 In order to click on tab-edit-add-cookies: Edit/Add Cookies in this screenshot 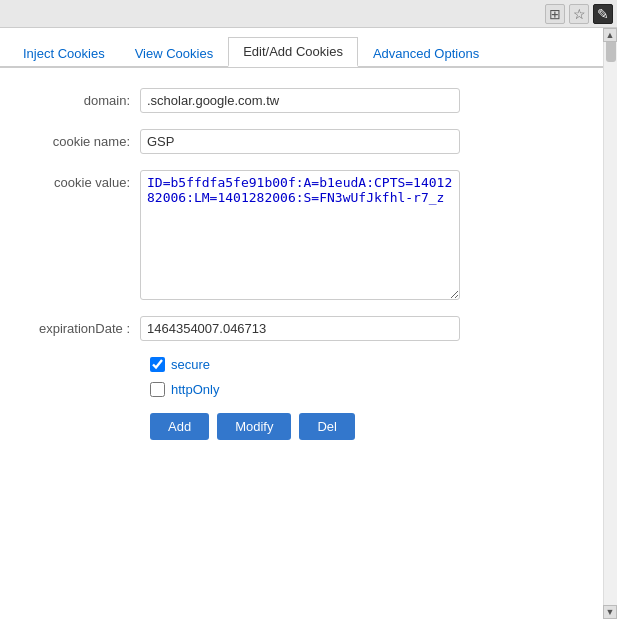, I will do `click(293, 52)`.